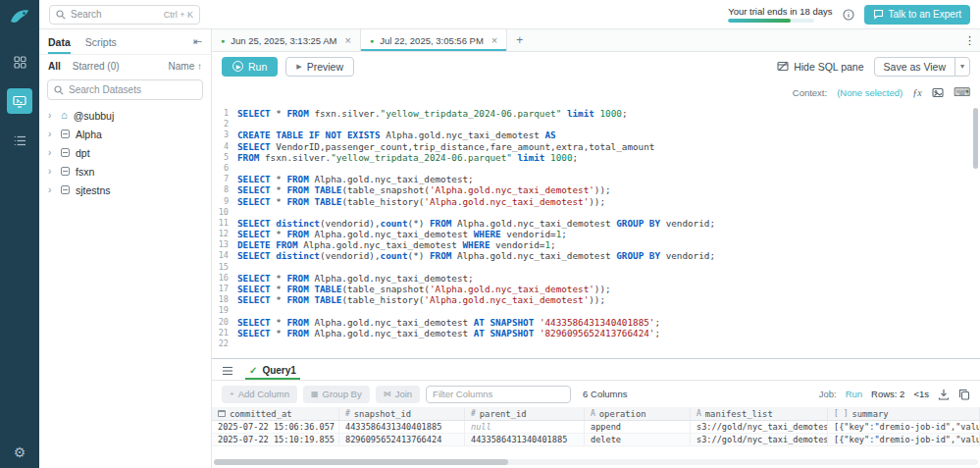 The width and height of the screenshot is (980, 468). Describe the element at coordinates (396, 245) in the screenshot. I see `sql-code: DELETE FROM Alpha.gold.nyc_taxi_demotest…` at that location.